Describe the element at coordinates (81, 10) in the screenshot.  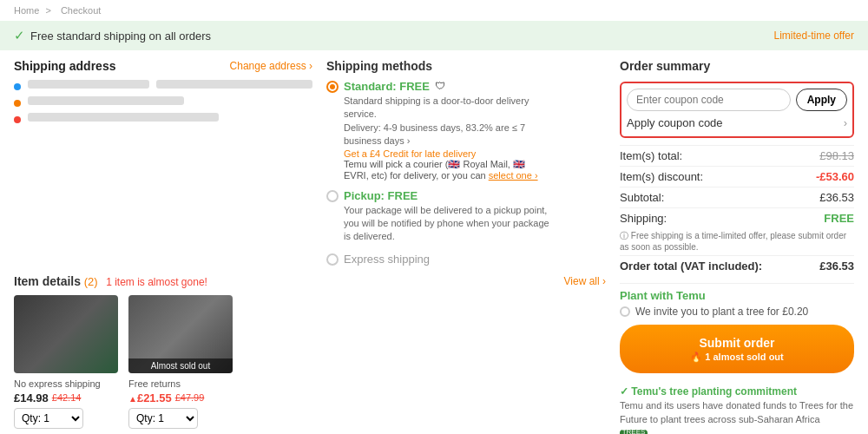
I see `breadcrumb-current: Checkout` at that location.